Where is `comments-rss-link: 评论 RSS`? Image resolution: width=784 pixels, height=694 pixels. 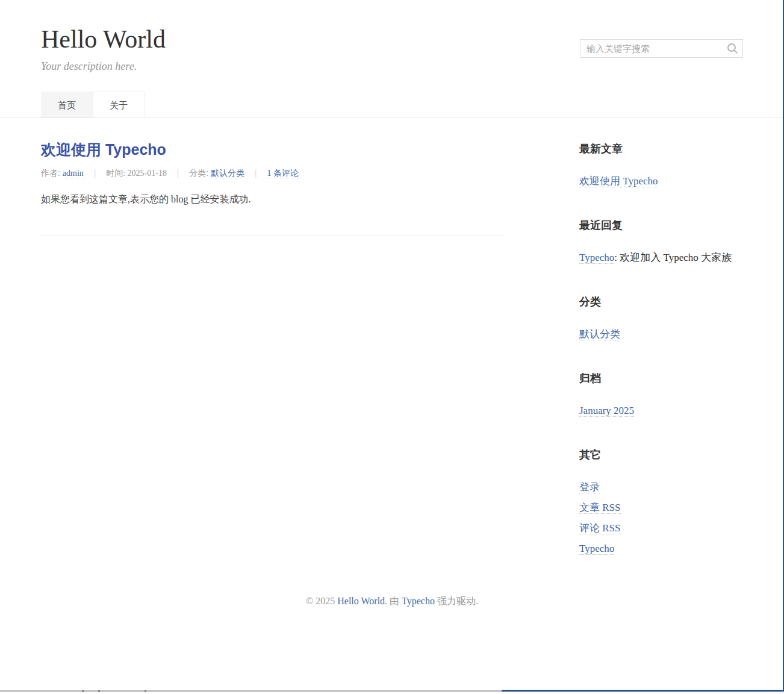 comments-rss-link: 评论 RSS is located at coordinates (600, 528).